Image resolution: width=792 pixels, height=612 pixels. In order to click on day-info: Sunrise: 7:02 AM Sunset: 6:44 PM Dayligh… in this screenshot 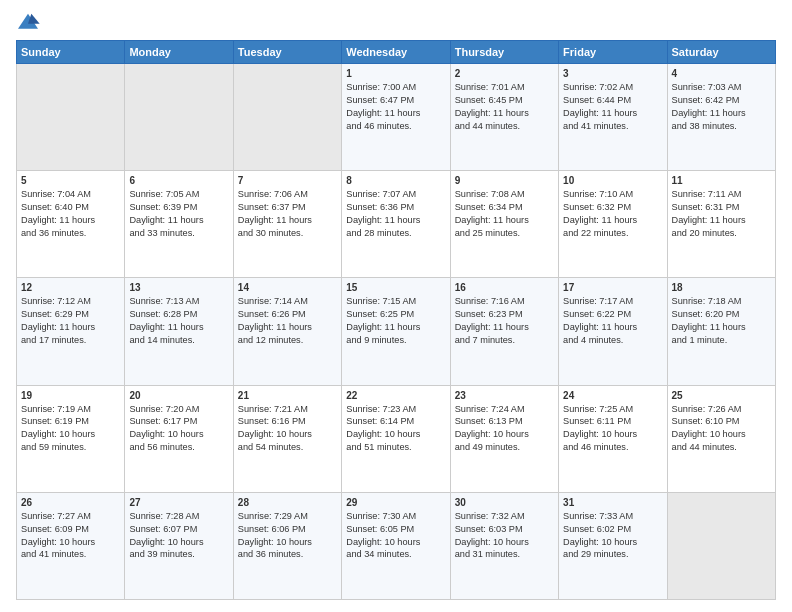, I will do `click(612, 107)`.